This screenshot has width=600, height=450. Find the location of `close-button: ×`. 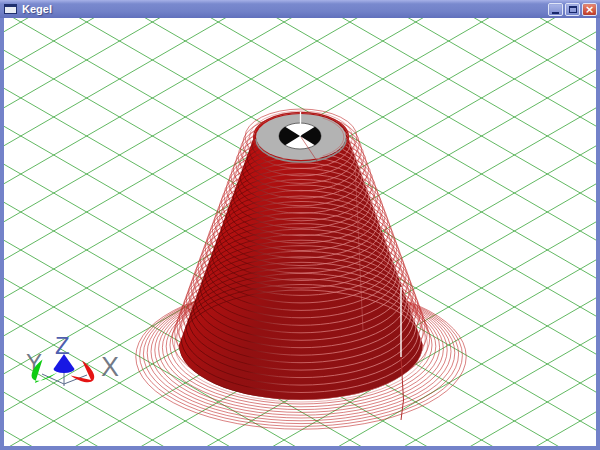

close-button: × is located at coordinates (590, 10).